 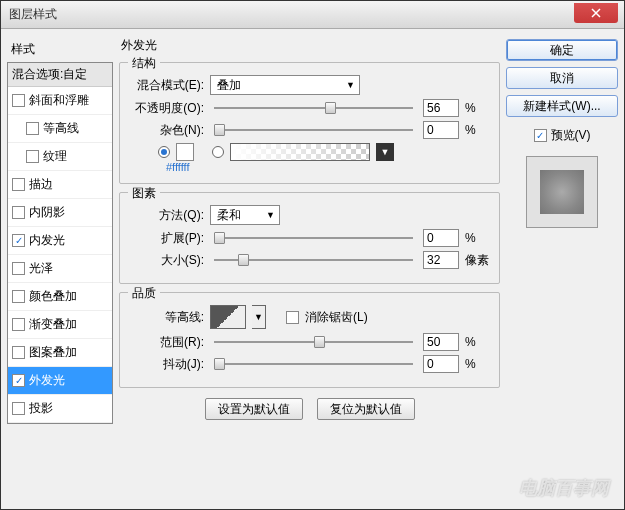 What do you see at coordinates (167, 130) in the screenshot?
I see `noise-label: 杂色(N):` at bounding box center [167, 130].